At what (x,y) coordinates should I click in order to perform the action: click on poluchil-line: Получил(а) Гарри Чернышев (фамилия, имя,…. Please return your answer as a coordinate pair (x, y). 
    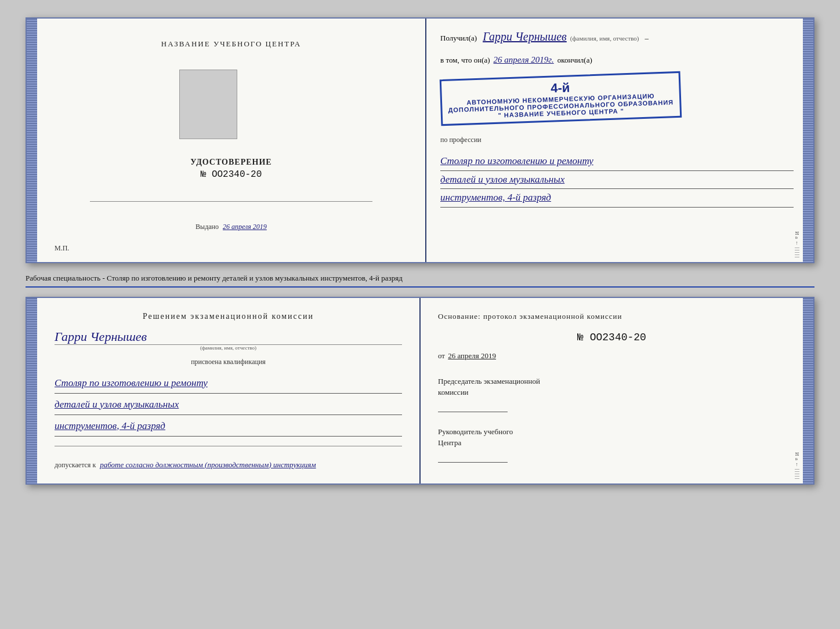
    Looking at the image, I should click on (617, 37).